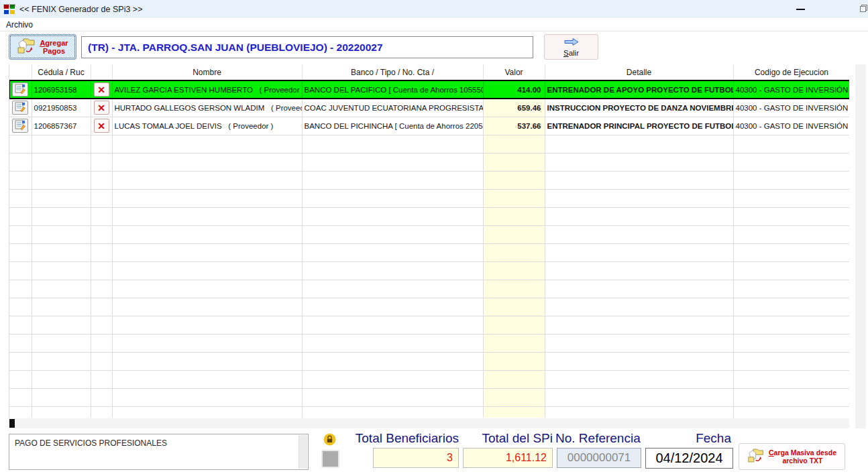 The height and width of the screenshot is (476, 868). What do you see at coordinates (19, 25) in the screenshot?
I see `menu-archivo: Archivo` at bounding box center [19, 25].